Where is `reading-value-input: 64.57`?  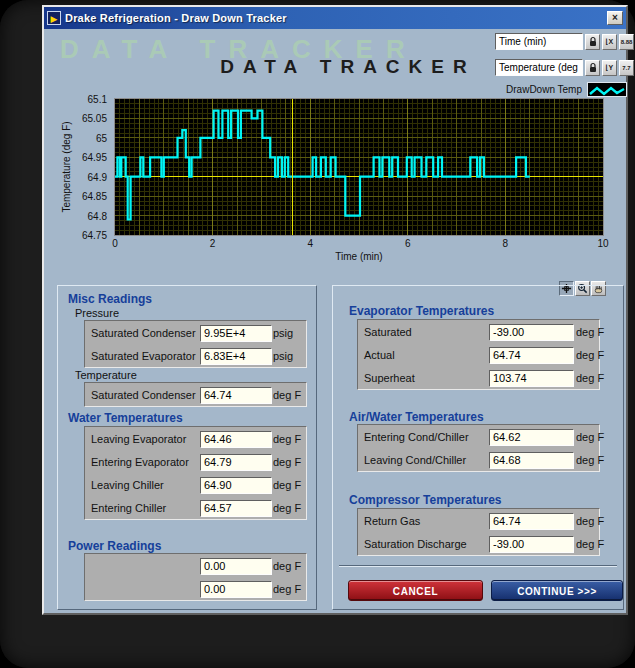
reading-value-input: 64.57 is located at coordinates (236, 508).